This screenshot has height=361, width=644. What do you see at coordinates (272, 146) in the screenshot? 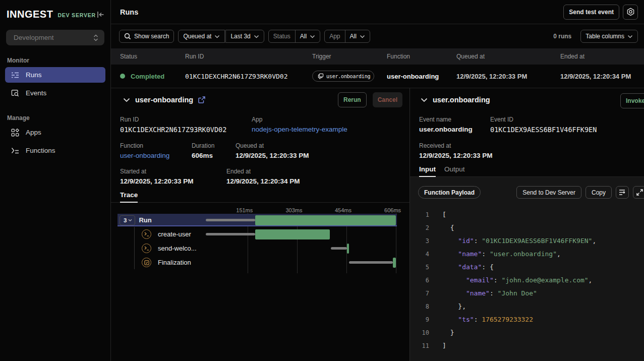
I see `meta-label: Queued at` at bounding box center [272, 146].